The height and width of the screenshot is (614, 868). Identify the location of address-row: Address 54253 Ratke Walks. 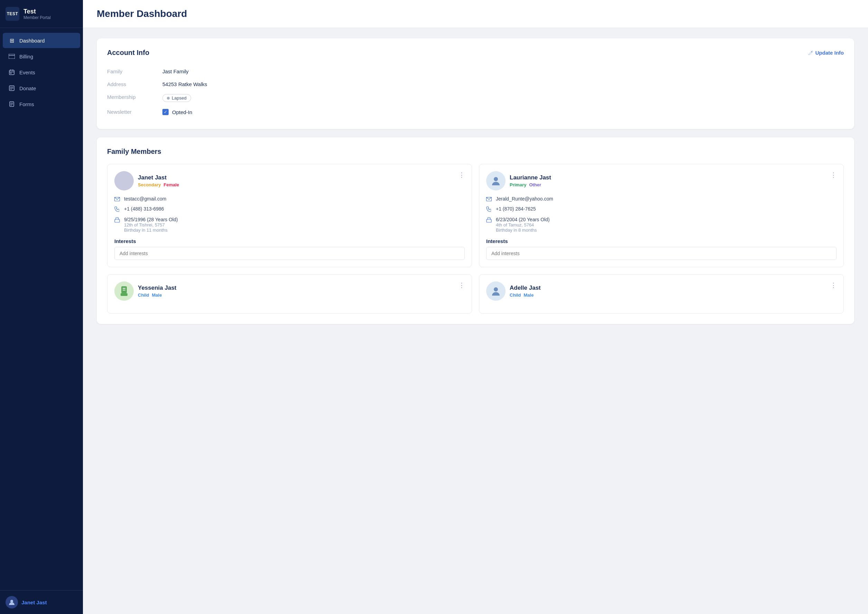
(476, 84).